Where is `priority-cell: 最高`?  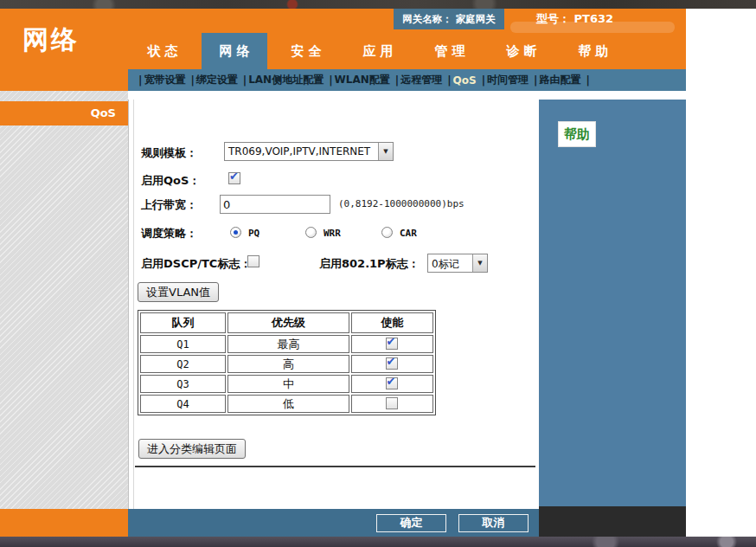 priority-cell: 最高 is located at coordinates (289, 344).